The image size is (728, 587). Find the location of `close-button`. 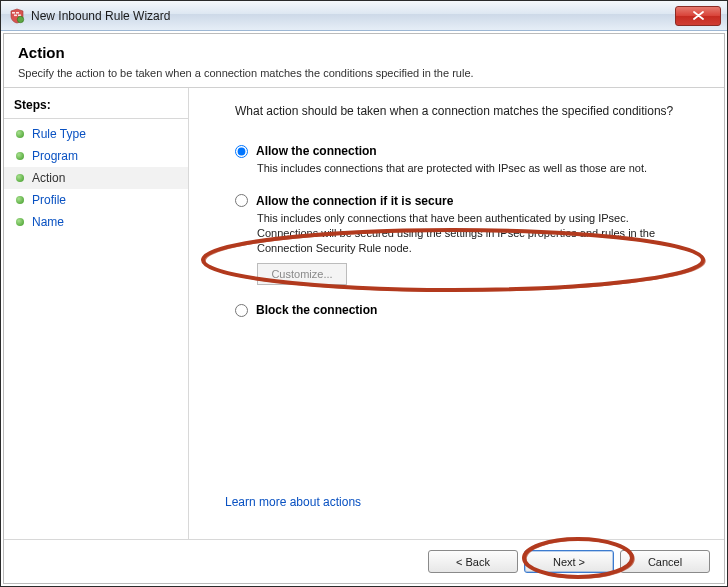

close-button is located at coordinates (698, 16).